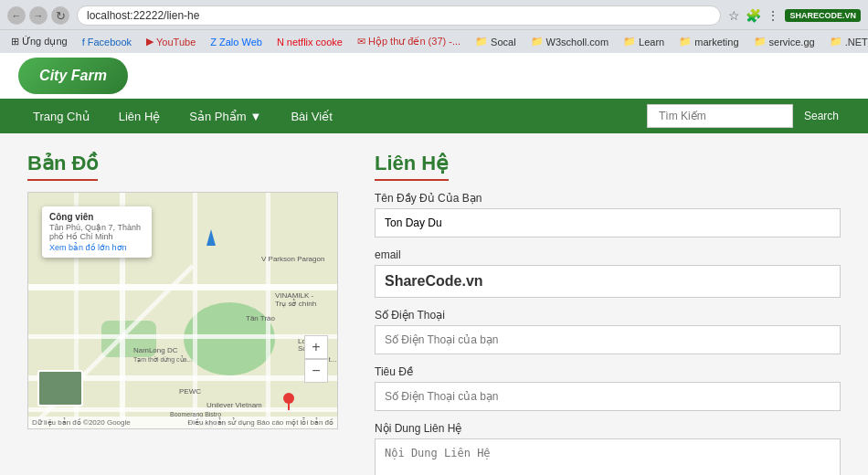 The image size is (868, 475). Describe the element at coordinates (748, 116) in the screenshot. I see `search-area: Search` at that location.